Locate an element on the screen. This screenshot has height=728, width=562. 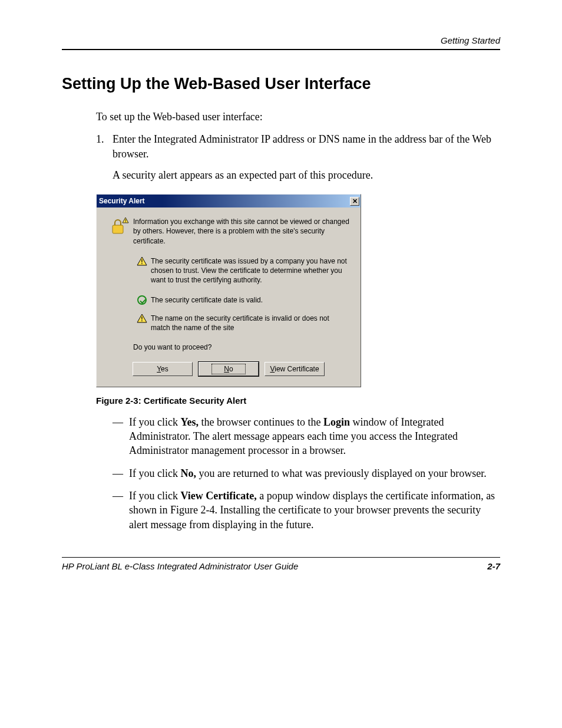
step-1: 1. Enter the Integrated Administrator IP… is located at coordinates (298, 157).